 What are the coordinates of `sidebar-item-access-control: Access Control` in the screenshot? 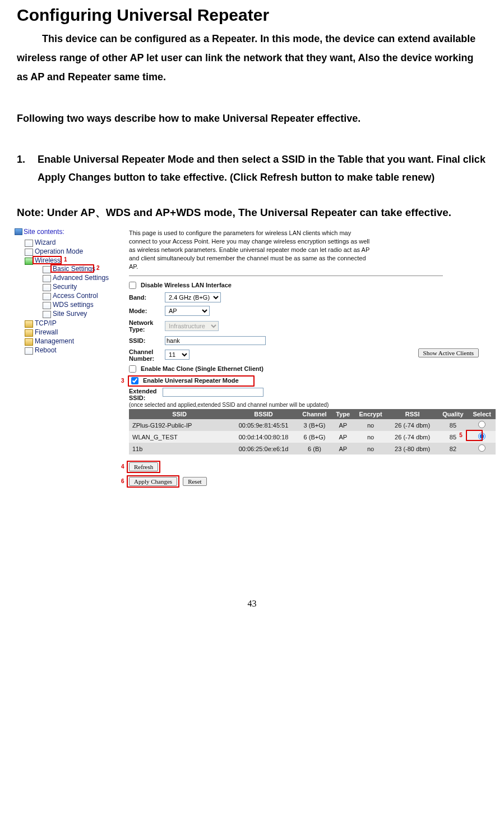 It's located at (82, 296).